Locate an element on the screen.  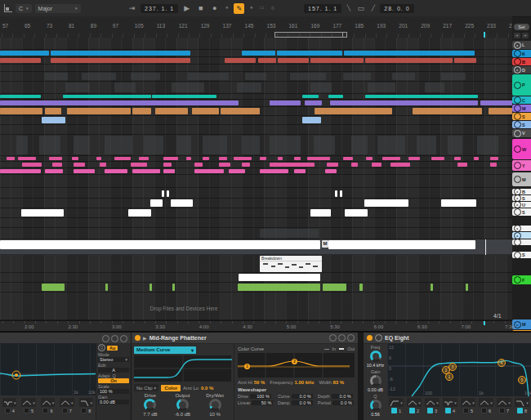
beat-time-ruler: 5765738189971051131211291371451531611691… is located at coordinates (257, 28).